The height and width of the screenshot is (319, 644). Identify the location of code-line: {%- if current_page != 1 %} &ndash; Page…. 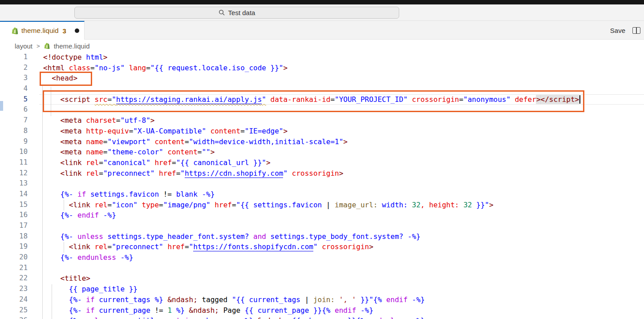
(312, 311).